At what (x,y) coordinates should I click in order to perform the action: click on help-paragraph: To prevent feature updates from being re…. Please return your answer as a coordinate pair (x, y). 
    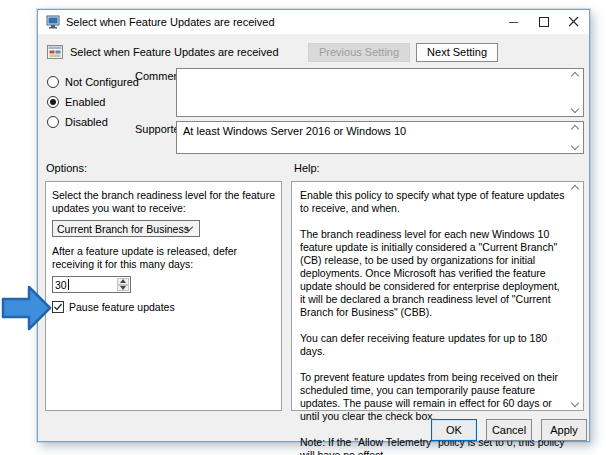
    Looking at the image, I should click on (432, 397).